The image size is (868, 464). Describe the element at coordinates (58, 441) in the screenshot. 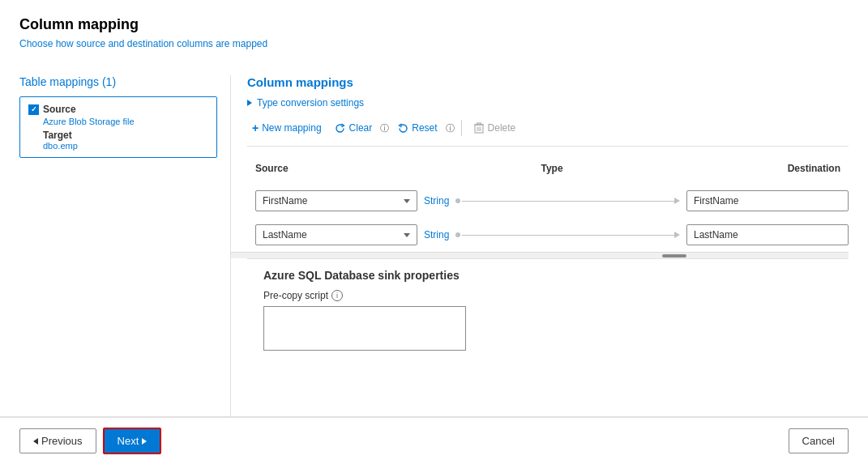

I see `previous-button: Previous` at that location.